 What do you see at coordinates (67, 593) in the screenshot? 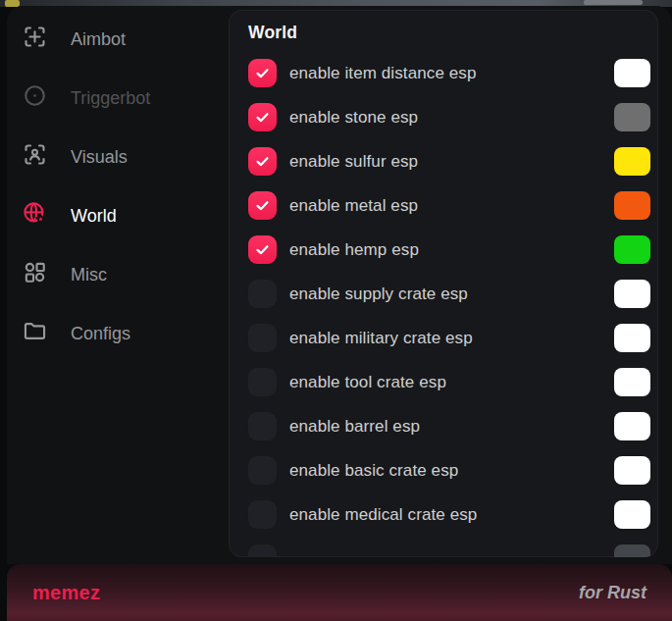
I see `brand-name: memez` at bounding box center [67, 593].